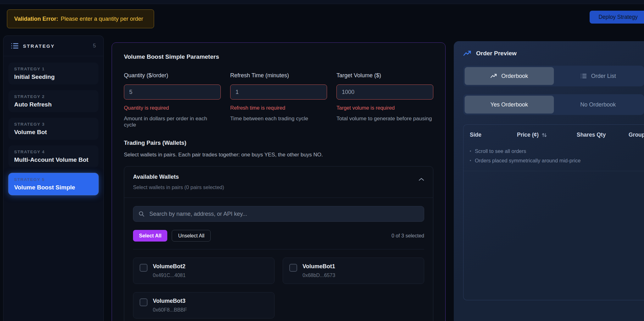 The image size is (644, 321). What do you see at coordinates (509, 105) in the screenshot?
I see `tab-label: Yes Orderbook` at bounding box center [509, 105].